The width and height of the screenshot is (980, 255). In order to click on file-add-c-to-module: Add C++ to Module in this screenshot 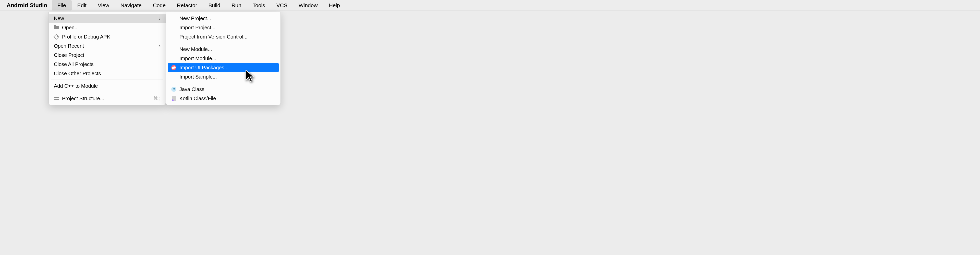, I will do `click(107, 86)`.